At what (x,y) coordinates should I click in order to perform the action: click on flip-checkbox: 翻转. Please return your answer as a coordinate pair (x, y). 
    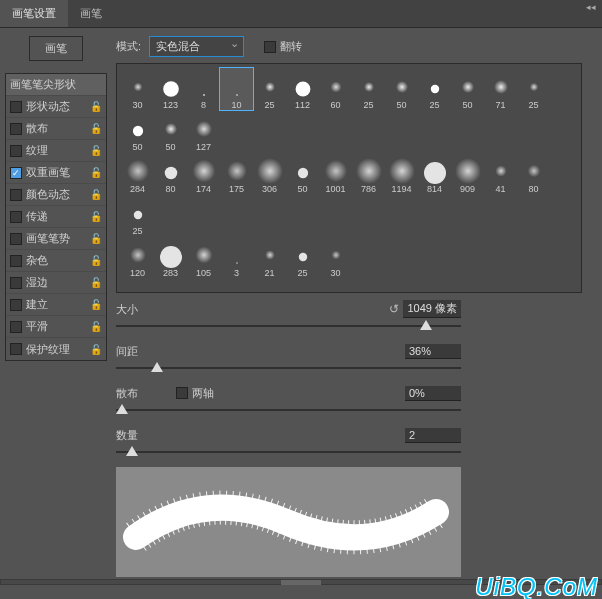
    Looking at the image, I should click on (283, 46).